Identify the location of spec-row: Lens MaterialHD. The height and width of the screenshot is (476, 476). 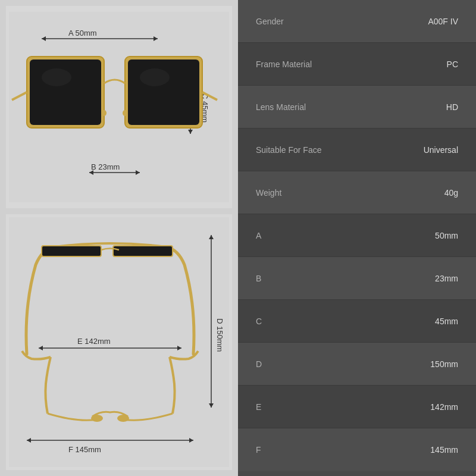
(357, 107).